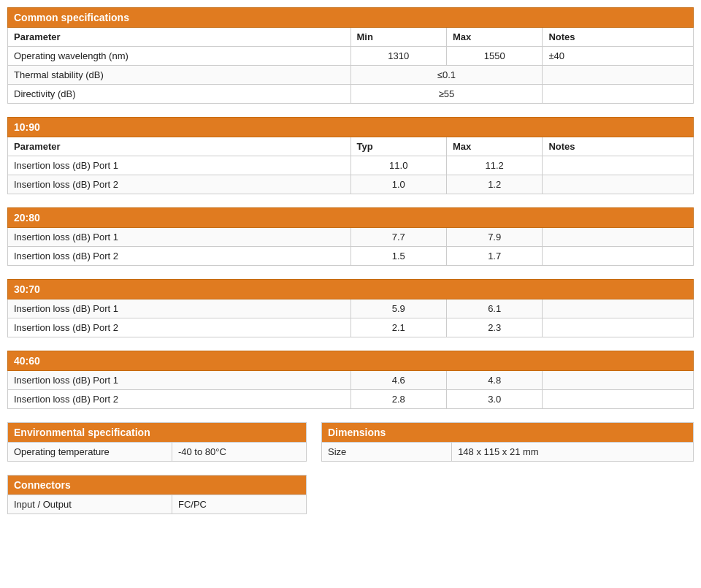  Describe the element at coordinates (180, 166) in the screenshot. I see `ratio-1090-row-0-param: Insertion loss (dB) Port 1` at that location.